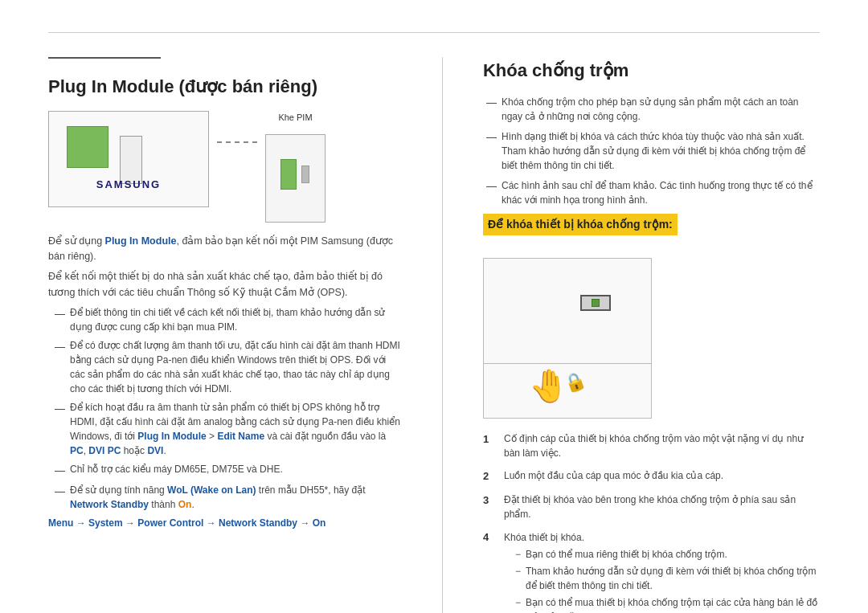 The width and height of the screenshot is (868, 613). Describe the element at coordinates (518, 578) in the screenshot. I see `sub-dash-2: −` at that location.